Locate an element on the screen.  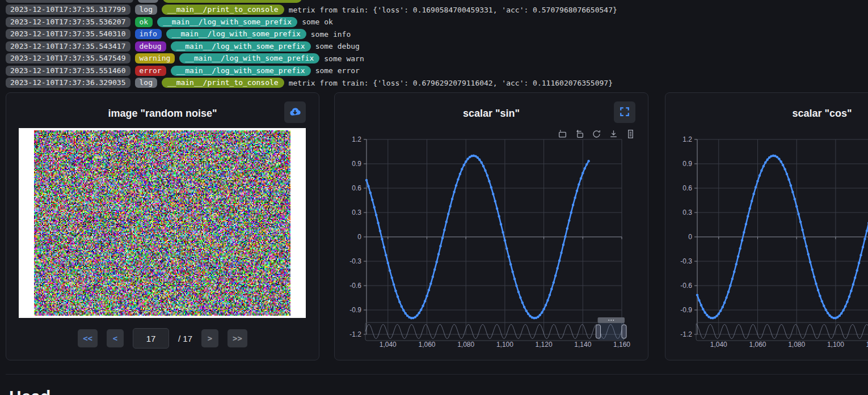
last-page-button: >> is located at coordinates (237, 338).